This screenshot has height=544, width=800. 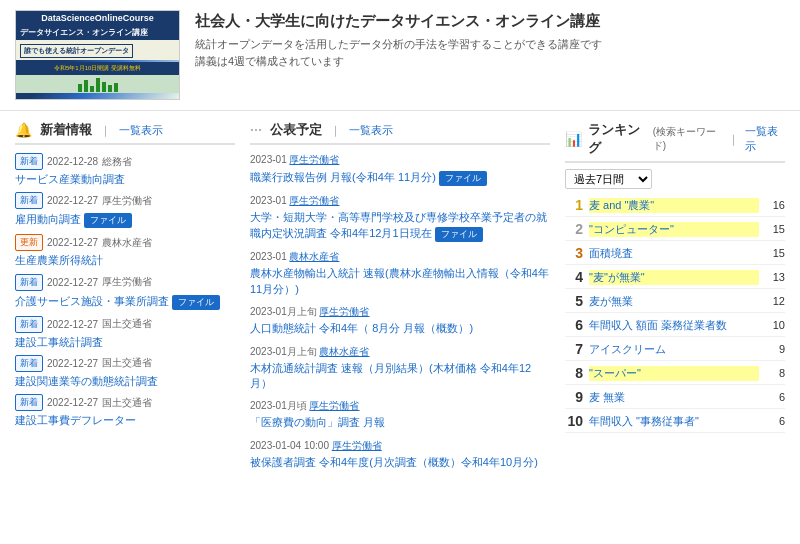 I want to click on pub-title-link: 木材流通統計調査 速報（月別結果）(木材価格 令和4年12月）, so click(x=390, y=376).